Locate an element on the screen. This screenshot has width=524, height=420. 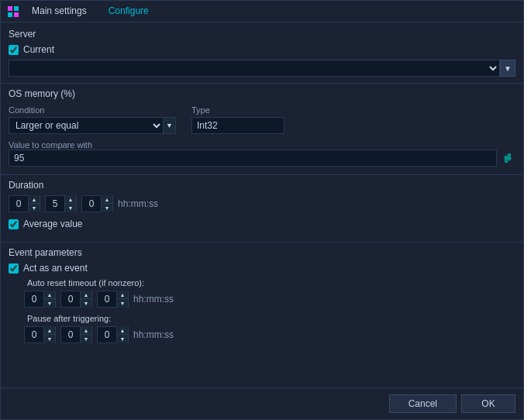
auto-reset-hours-down: ▼ is located at coordinates (50, 304).